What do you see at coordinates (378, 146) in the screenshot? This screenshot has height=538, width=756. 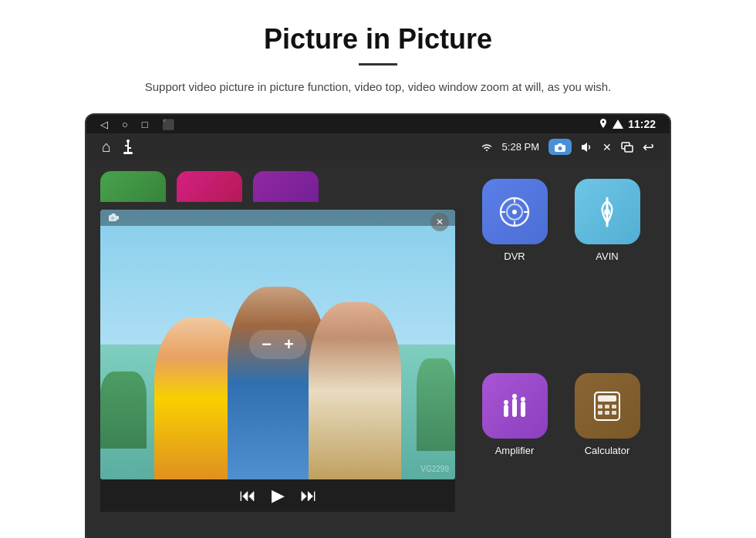 I see `app-bar: ⌂ 5:28 PM ✕ ↩` at bounding box center [378, 146].